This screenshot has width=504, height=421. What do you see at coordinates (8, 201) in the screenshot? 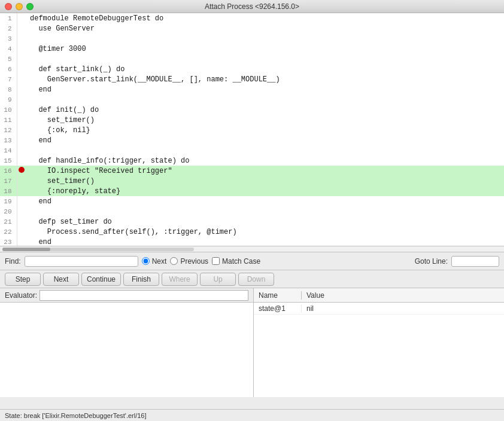
I see `line-number: 19` at bounding box center [8, 201].